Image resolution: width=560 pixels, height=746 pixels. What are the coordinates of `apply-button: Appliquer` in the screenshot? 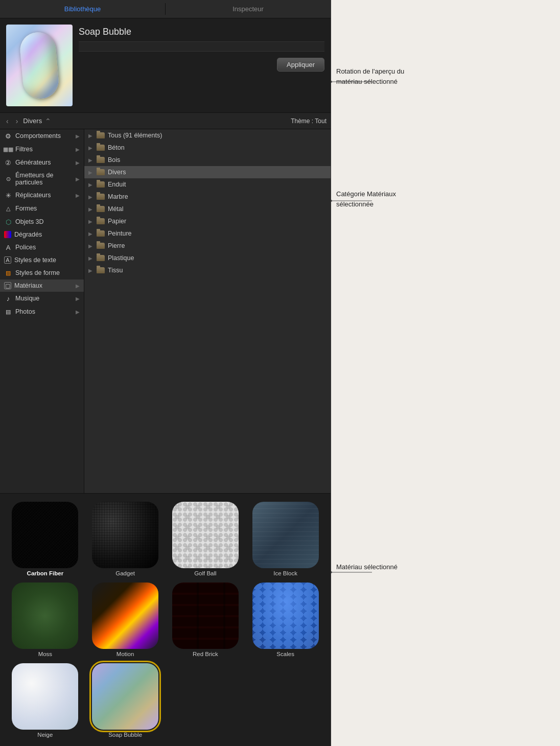 It's located at (300, 64).